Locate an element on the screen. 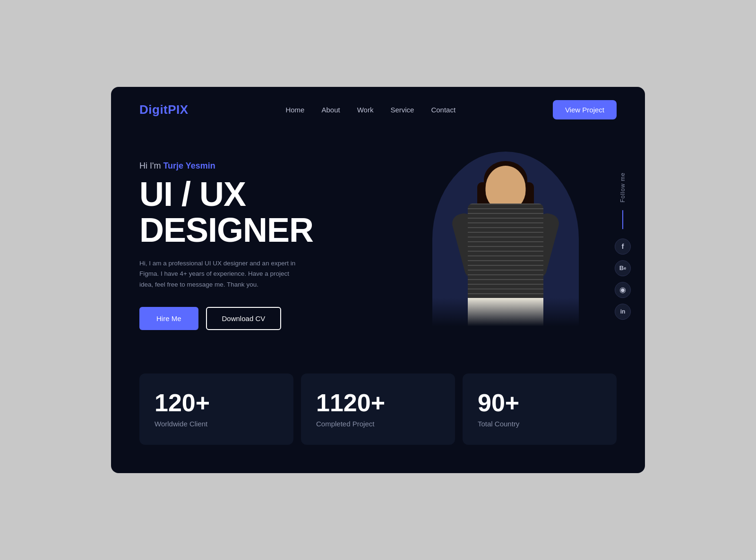 This screenshot has height=560, width=756. hero-text: Hi I'm Turje Yesmin UI / UX DESIGNER Hi,… is located at coordinates (286, 241).